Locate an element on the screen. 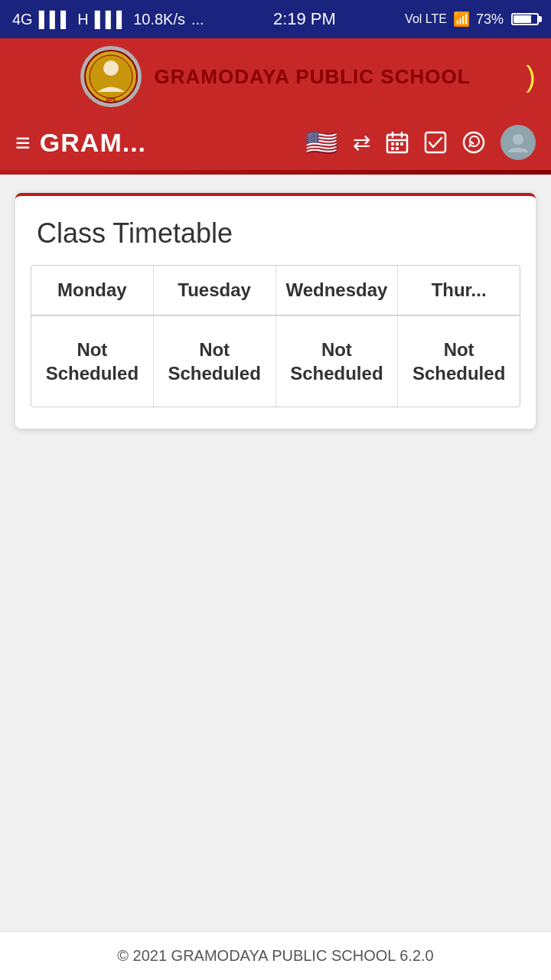 This screenshot has height=980, width=551. status-right: Vol LTE 📶 73% is located at coordinates (471, 19).